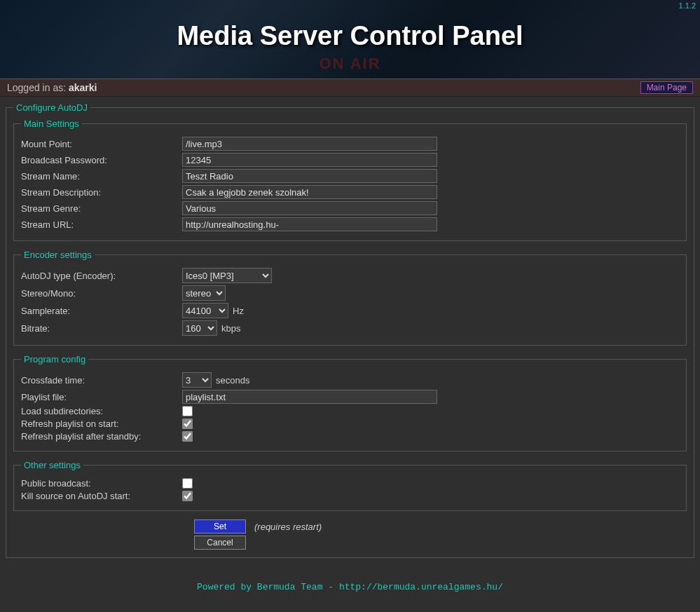  Describe the element at coordinates (102, 177) in the screenshot. I see `stream-name-label: Stream Name:` at that location.